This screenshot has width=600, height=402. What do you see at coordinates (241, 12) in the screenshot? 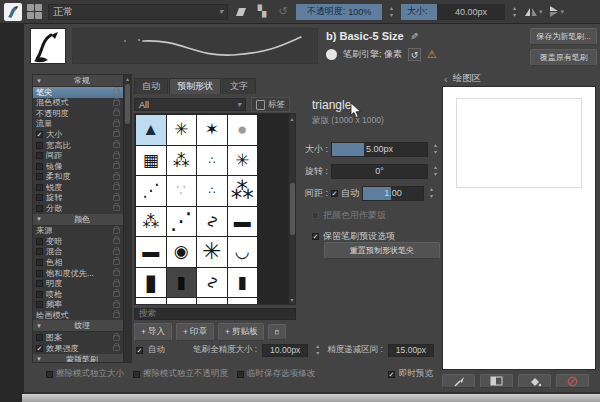
I see `eraser-mode-icon` at bounding box center [241, 12].